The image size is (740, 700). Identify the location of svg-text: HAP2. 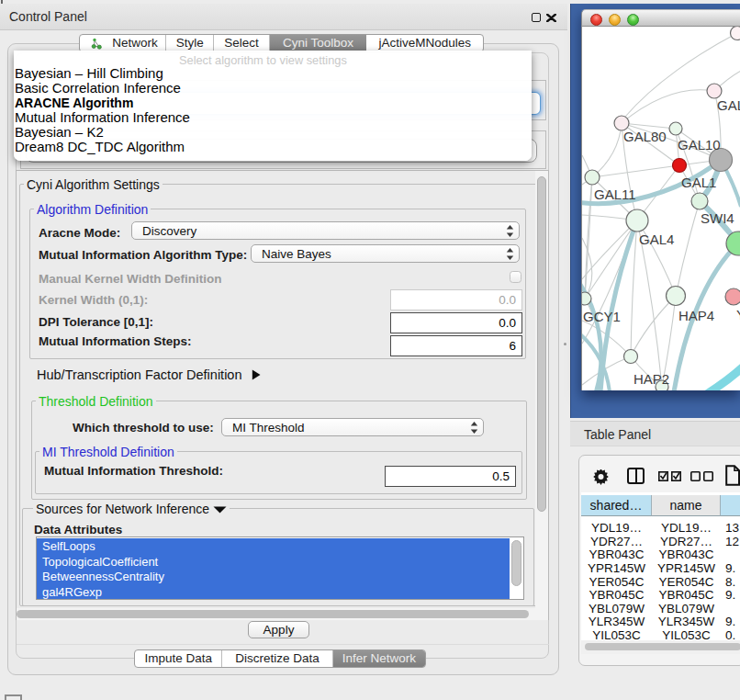
(652, 378).